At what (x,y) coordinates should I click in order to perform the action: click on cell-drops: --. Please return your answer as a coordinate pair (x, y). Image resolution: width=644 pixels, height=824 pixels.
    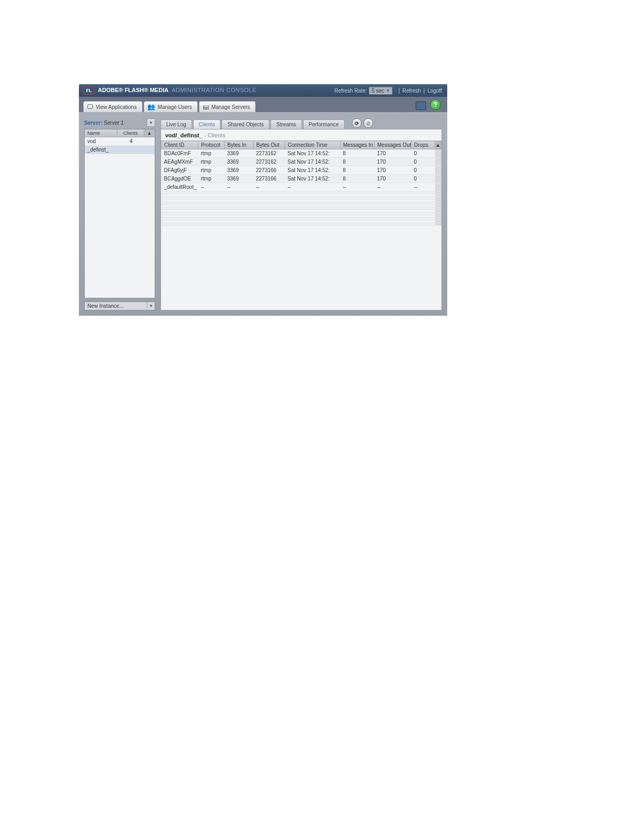
    Looking at the image, I should click on (423, 187).